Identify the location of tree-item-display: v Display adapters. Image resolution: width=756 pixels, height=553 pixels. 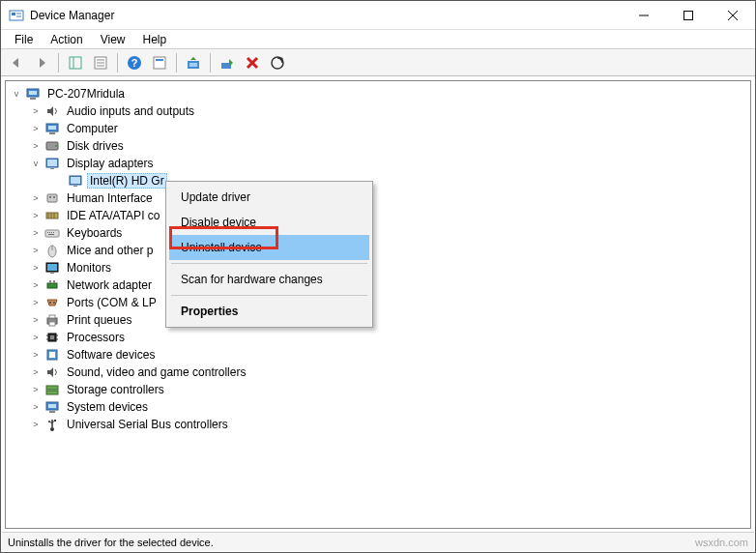
(378, 163).